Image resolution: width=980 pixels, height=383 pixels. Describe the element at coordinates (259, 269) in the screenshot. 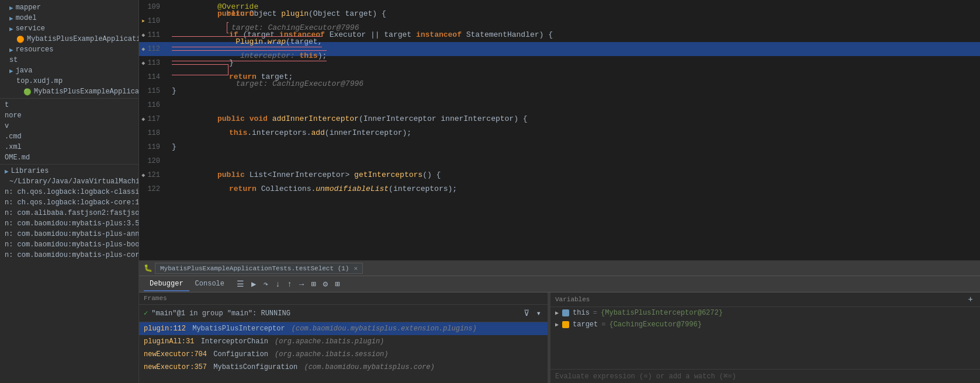

I see `debug-session-tab: MybatisPlusExampleApplicationTests.testS…` at that location.